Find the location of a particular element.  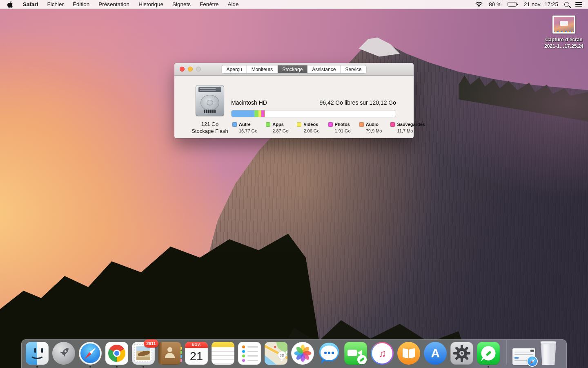

menu-date: 21 nov. is located at coordinates (532, 4).